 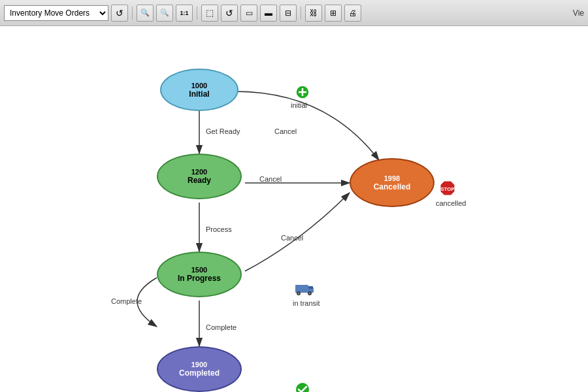 I want to click on label-complete-1: Complete, so click(x=221, y=327).